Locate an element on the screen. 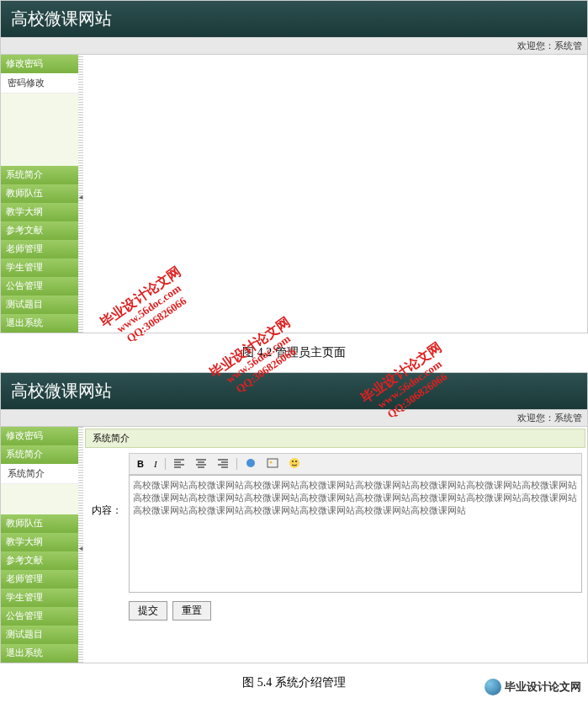 This screenshot has width=588, height=703. reset-button: 重置 is located at coordinates (192, 611).